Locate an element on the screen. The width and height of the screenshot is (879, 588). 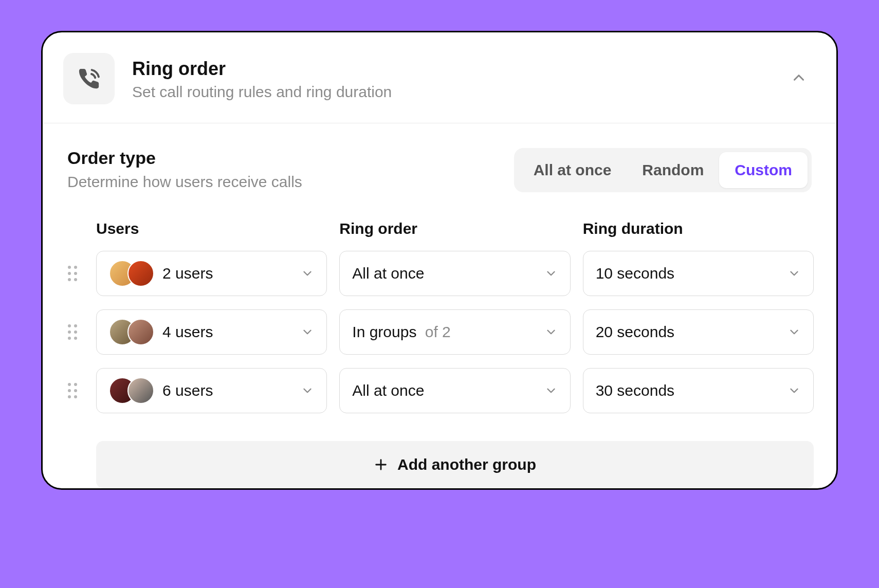
col-header-users: Users is located at coordinates (212, 229).